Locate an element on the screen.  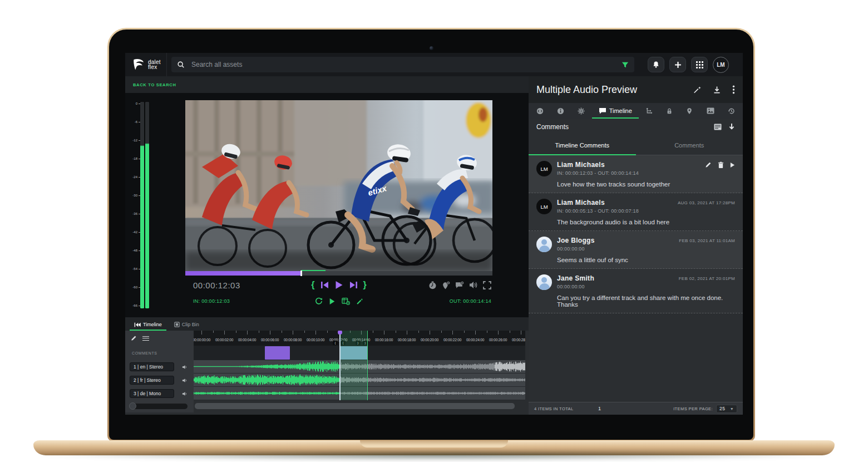
playback-speed-icon is located at coordinates (433, 285).